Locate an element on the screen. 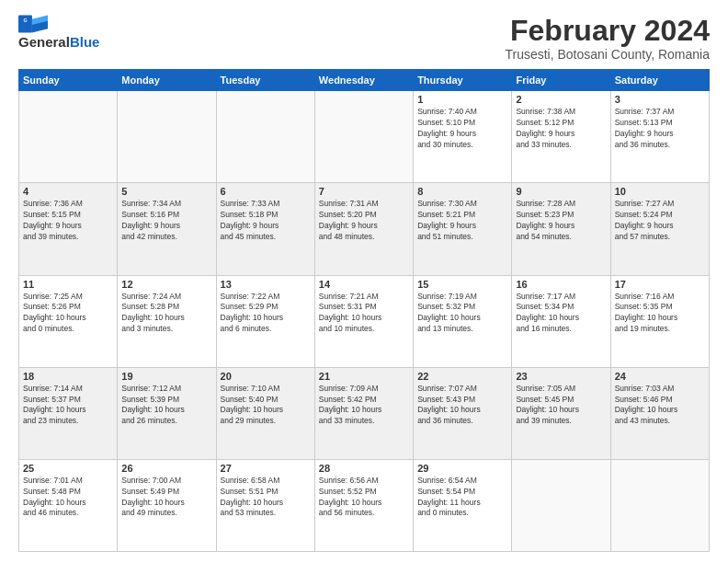  day-info: Sunrise: 7:37 AMSunset: 5:13 PMDaylight:… is located at coordinates (660, 129).